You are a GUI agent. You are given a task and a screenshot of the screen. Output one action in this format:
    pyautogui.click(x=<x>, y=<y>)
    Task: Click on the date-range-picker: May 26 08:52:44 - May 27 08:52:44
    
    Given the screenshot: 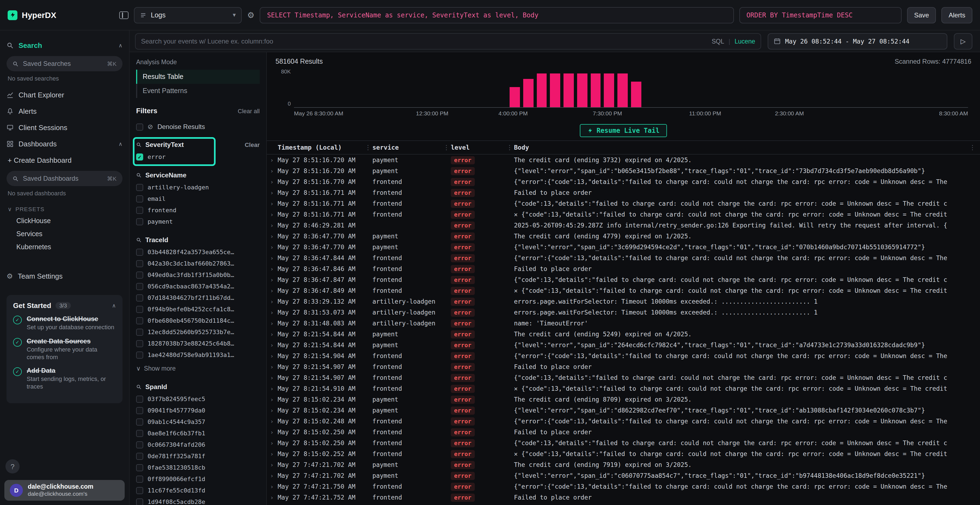 What is the action you would take?
    pyautogui.click(x=858, y=41)
    